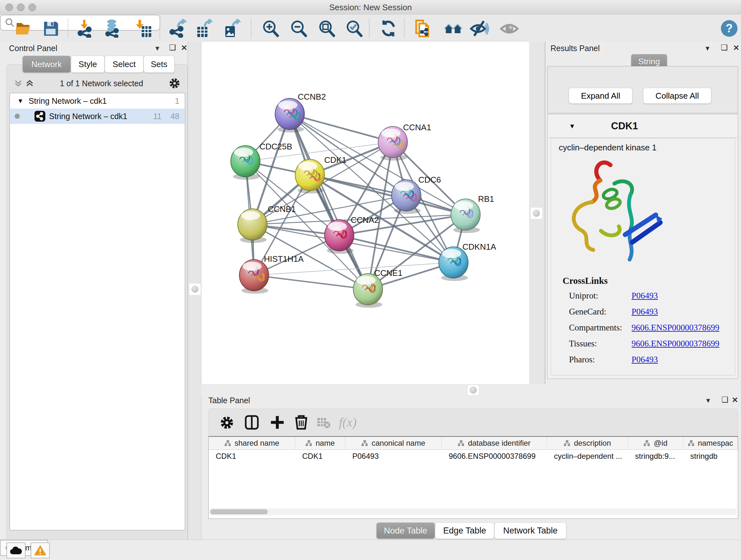 This screenshot has height=560, width=741. I want to click on table-panel-close-icon: ✕, so click(735, 400).